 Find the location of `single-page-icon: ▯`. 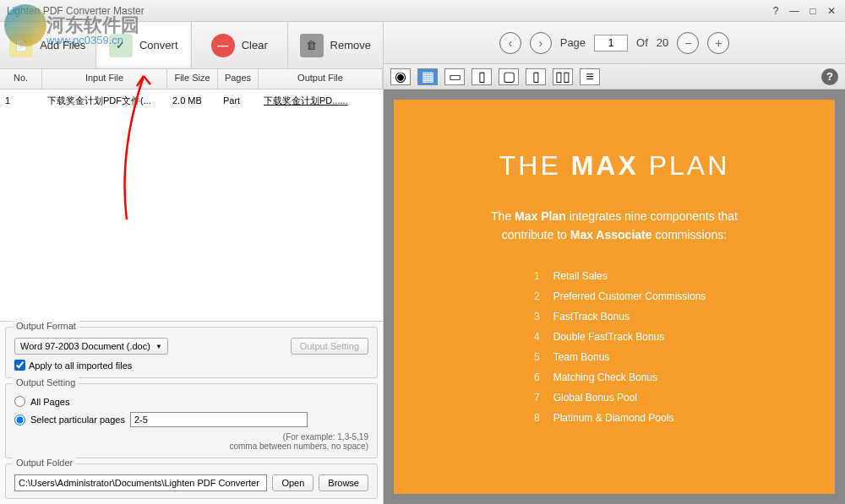

single-page-icon: ▯ is located at coordinates (536, 77).